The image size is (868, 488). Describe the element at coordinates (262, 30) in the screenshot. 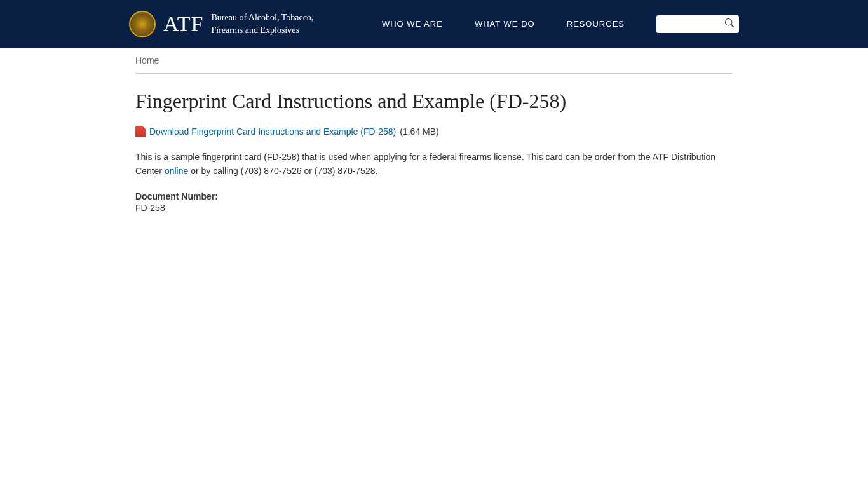

I see `bureau-line-2: Firearms and Explosives` at that location.